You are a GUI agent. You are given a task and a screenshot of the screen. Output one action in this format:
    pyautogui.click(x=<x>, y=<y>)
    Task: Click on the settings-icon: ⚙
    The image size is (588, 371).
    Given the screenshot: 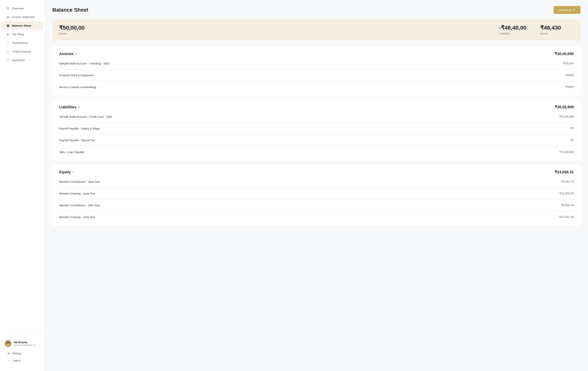 What is the action you would take?
    pyautogui.click(x=9, y=353)
    